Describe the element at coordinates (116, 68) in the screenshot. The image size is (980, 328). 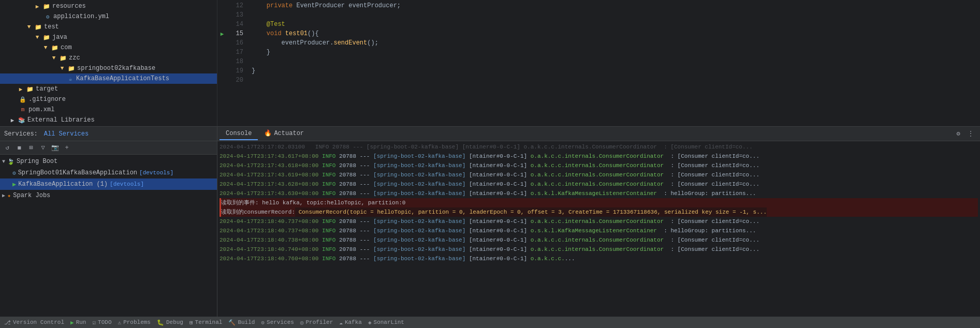
I see `tree-label: springboot02kafkabase` at that location.